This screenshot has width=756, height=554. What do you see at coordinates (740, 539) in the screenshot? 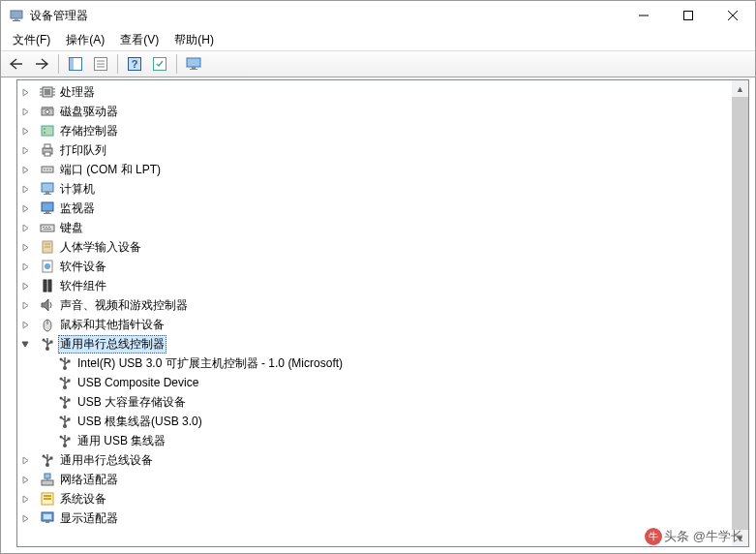
I see `scroll-down-button: ▼` at bounding box center [740, 539].